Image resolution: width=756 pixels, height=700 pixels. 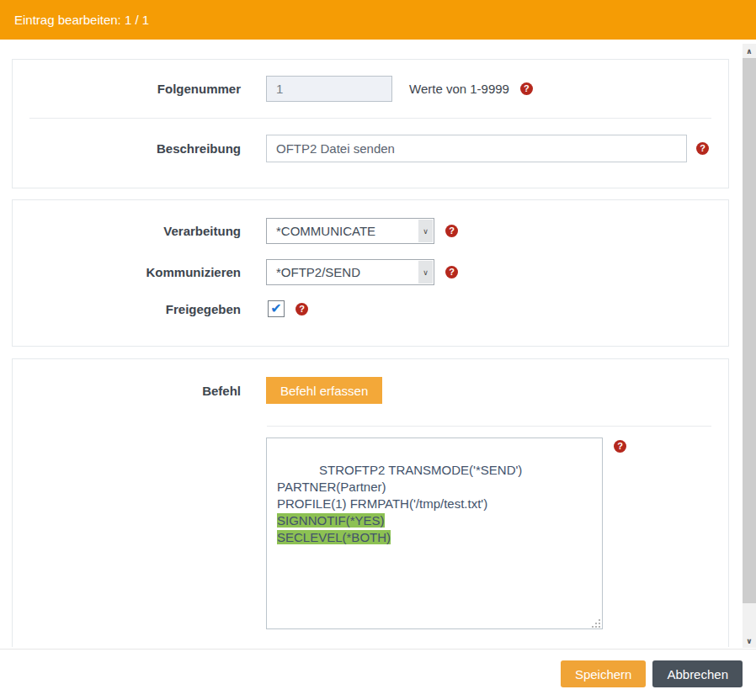 I want to click on kommunizieren-label: Kommunizieren, so click(x=135, y=273).